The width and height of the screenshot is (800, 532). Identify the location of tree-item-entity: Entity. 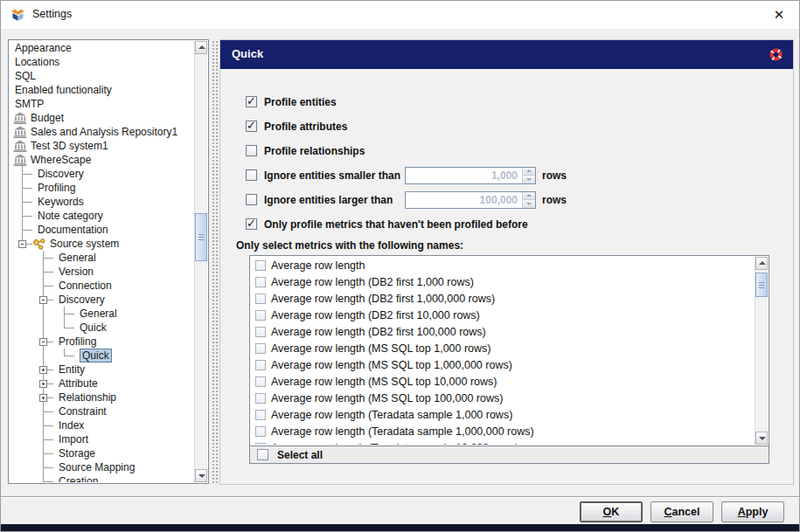
(101, 370).